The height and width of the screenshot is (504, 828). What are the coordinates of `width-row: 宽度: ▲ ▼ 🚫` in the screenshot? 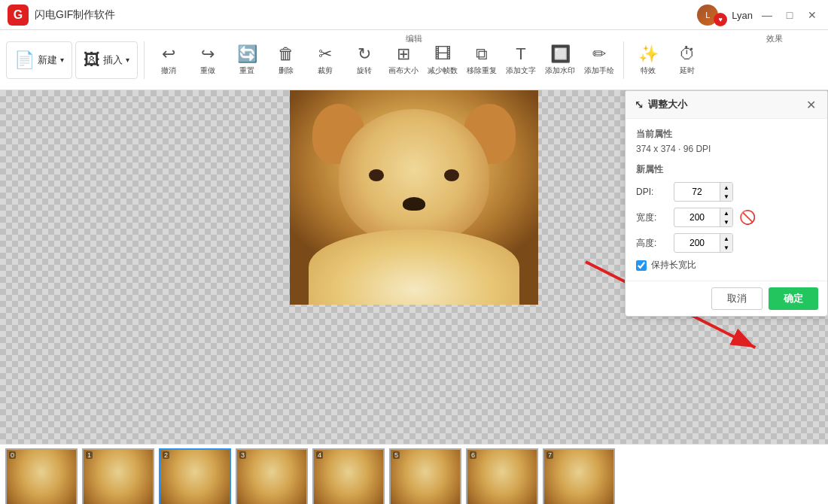 It's located at (726, 217).